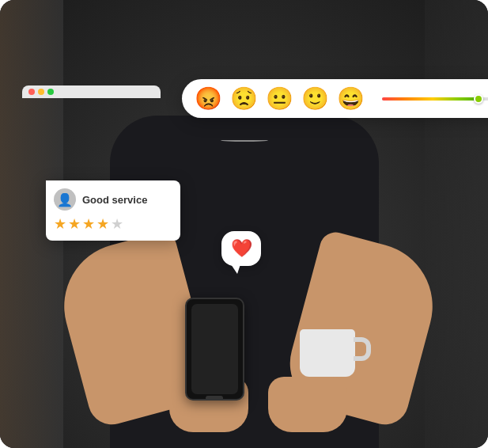  Describe the element at coordinates (60, 224) in the screenshot. I see `star-1: ★` at that location.